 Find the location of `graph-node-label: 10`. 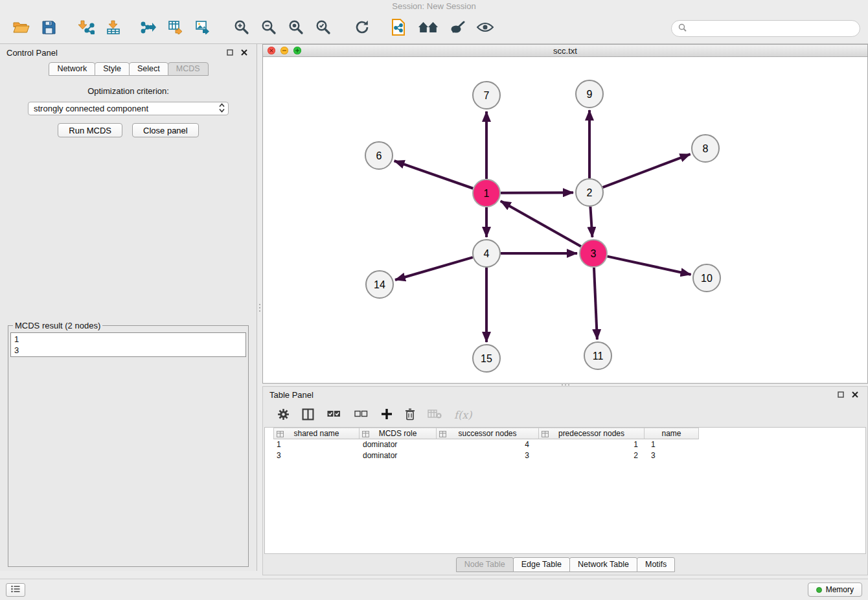

graph-node-label: 10 is located at coordinates (707, 279).